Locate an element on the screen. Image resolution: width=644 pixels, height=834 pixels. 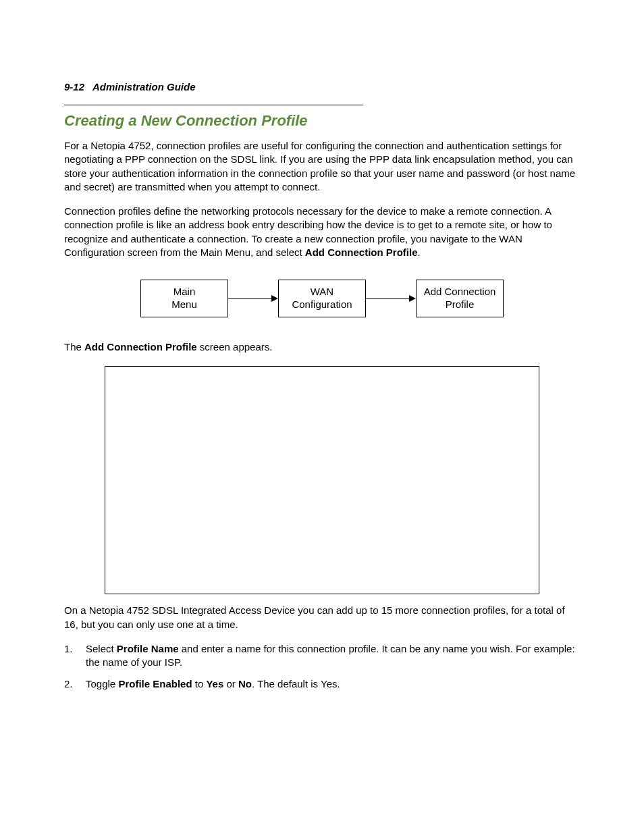
paragraph-screen-appears: The Add Connection Profile screen appear… is located at coordinates (322, 347).